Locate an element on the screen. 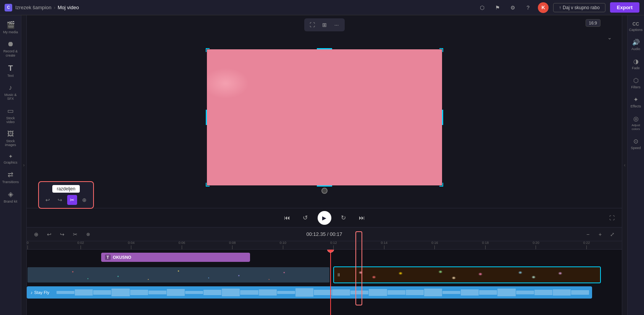 Image resolution: width=644 pixels, height=315 pixels. sidebar-item-transitions: ⇄ Transitions is located at coordinates (11, 177).